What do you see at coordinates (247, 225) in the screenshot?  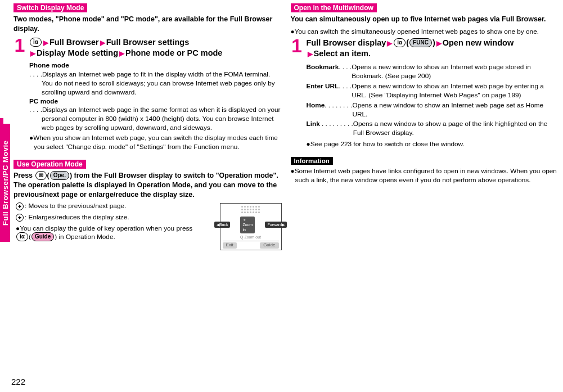 I see `illus-zoom-label: ＋Zoom in` at bounding box center [247, 225].